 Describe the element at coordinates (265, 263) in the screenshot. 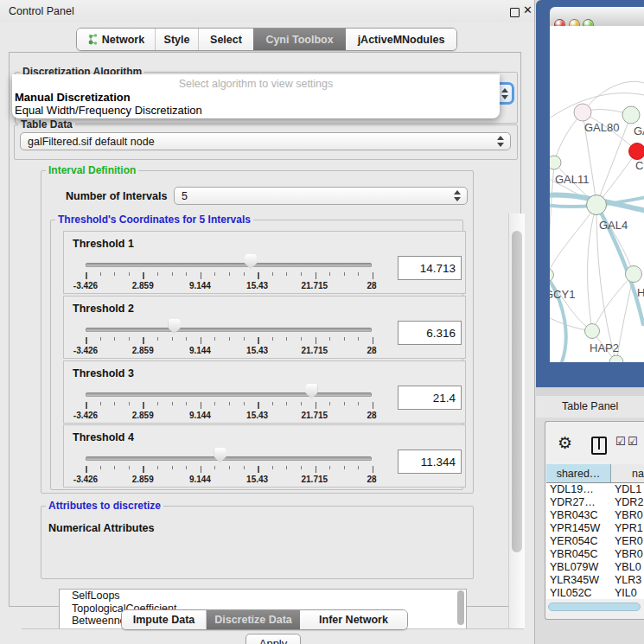

I see `threshold-box: Threshold 1 -3.4262.8599.14415.4321.7152…` at that location.